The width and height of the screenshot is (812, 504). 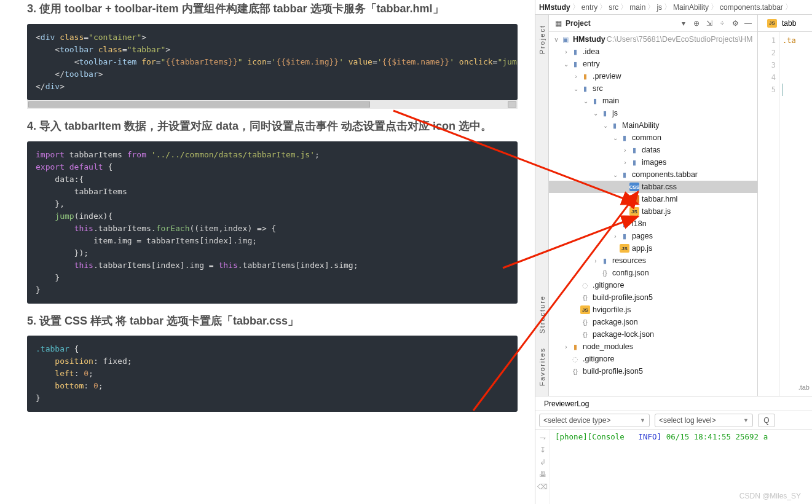 What do you see at coordinates (735, 23) in the screenshot?
I see `gear-icon: ⚙` at bounding box center [735, 23].